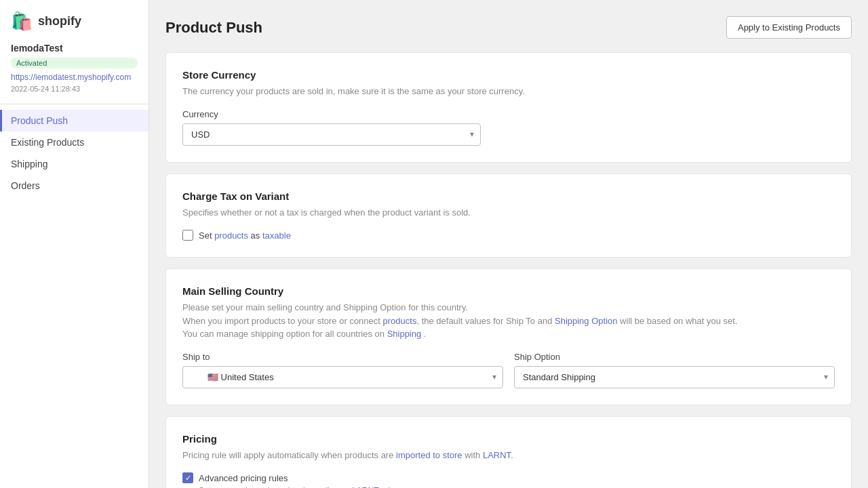 This screenshot has height=488, width=868. I want to click on taxable-checkbox, so click(188, 235).